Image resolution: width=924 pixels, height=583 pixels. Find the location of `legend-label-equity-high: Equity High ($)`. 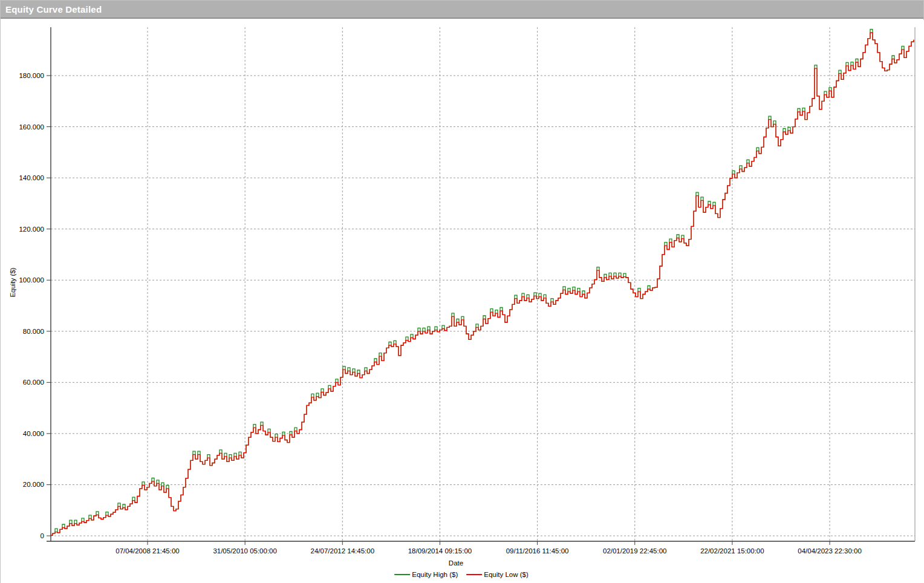

legend-label-equity-high: Equity High ($) is located at coordinates (435, 575).